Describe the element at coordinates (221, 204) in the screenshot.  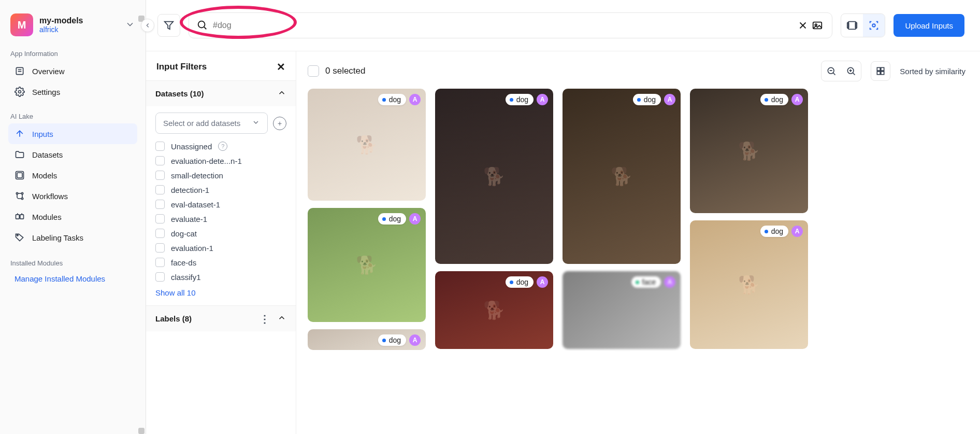
I see `dataset-row: eval-dataset-1` at that location.